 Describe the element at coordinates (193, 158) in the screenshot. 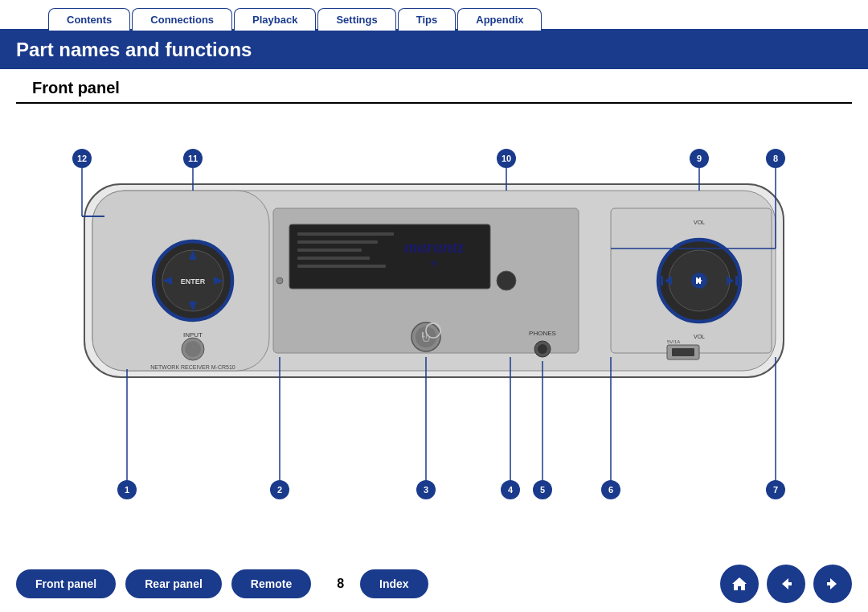

I see `svg-text: 11` at that location.